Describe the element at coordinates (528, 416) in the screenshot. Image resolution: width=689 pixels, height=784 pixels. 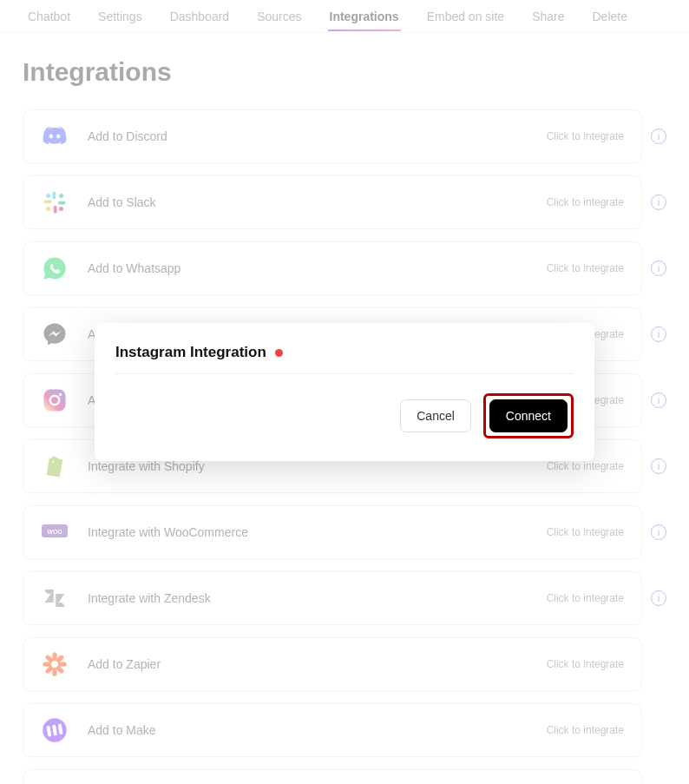
I see `connect-button: Connect` at that location.